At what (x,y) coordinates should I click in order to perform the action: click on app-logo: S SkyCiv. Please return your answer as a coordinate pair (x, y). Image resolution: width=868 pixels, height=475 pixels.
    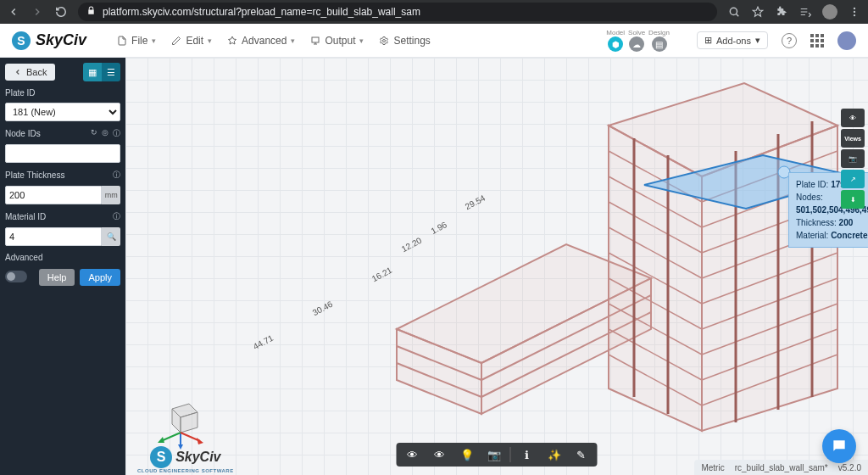
    Looking at the image, I should click on (49, 41).